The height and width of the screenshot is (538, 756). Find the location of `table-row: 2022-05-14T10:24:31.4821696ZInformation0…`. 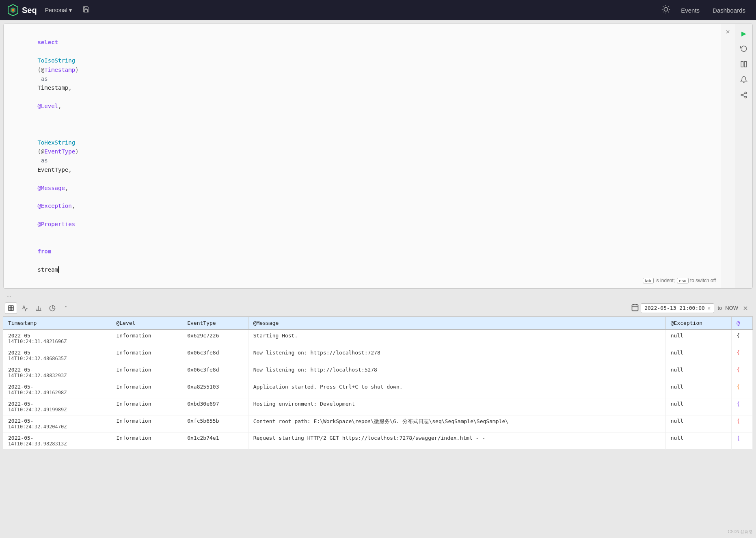

table-row: 2022-05-14T10:24:31.4821696ZInformation0… is located at coordinates (378, 339).